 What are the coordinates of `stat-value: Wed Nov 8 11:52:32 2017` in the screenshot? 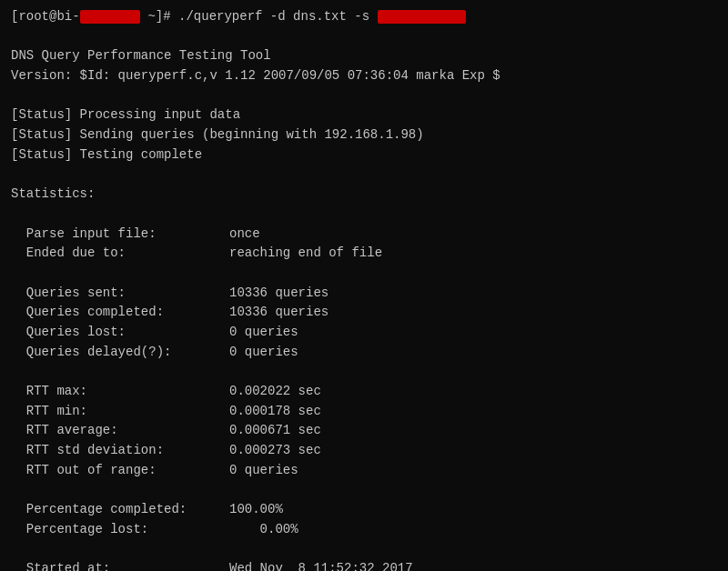 It's located at (321, 566).